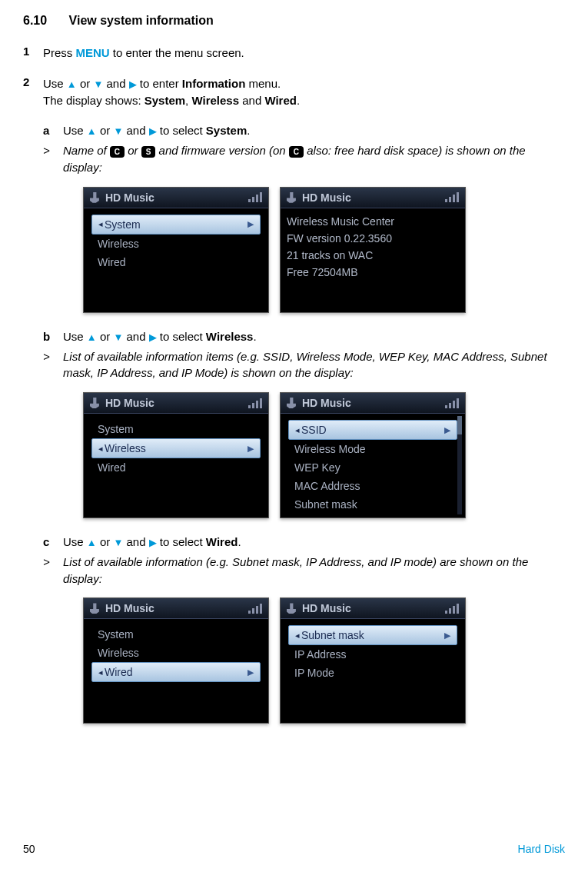 The height and width of the screenshot is (872, 588). Describe the element at coordinates (373, 635) in the screenshot. I see `menu-item: ◂Subnet mask▶` at that location.